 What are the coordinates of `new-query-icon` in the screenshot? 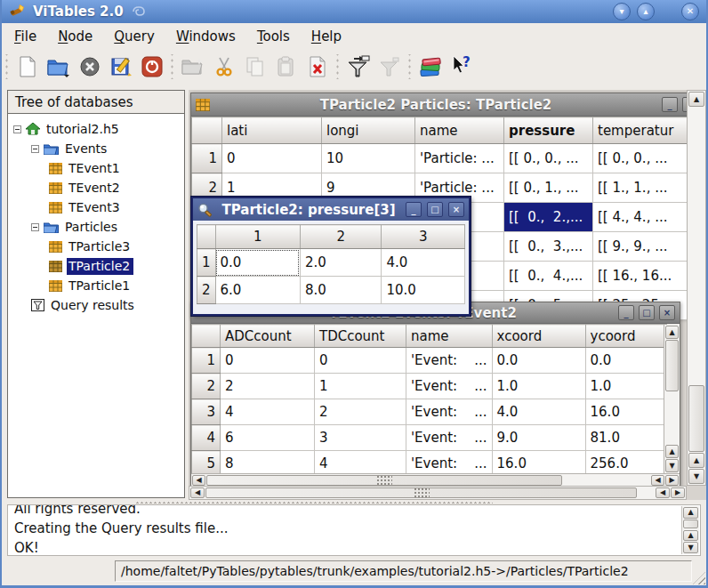 It's located at (358, 68).